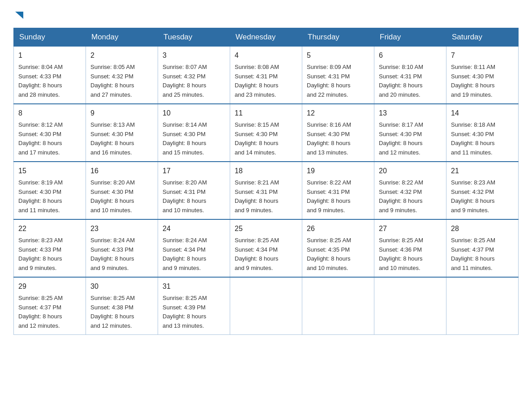  Describe the element at coordinates (266, 75) in the screenshot. I see `calendar-week-row: 1 Sunrise: 8:04 AMSunset: 4:33 PMDayligh…` at that location.